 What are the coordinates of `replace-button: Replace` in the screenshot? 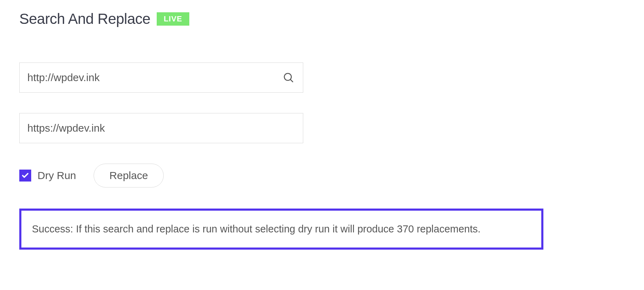 It's located at (129, 176).